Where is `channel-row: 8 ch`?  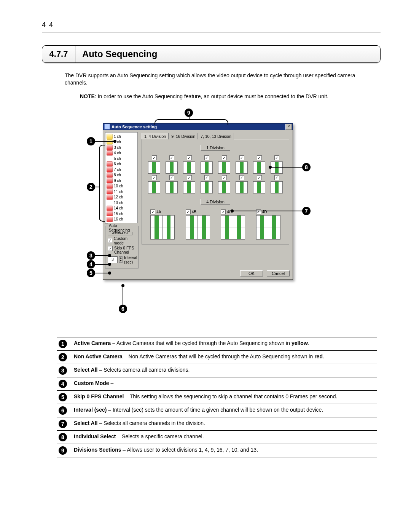 channel-row: 8 ch is located at coordinates (121, 175).